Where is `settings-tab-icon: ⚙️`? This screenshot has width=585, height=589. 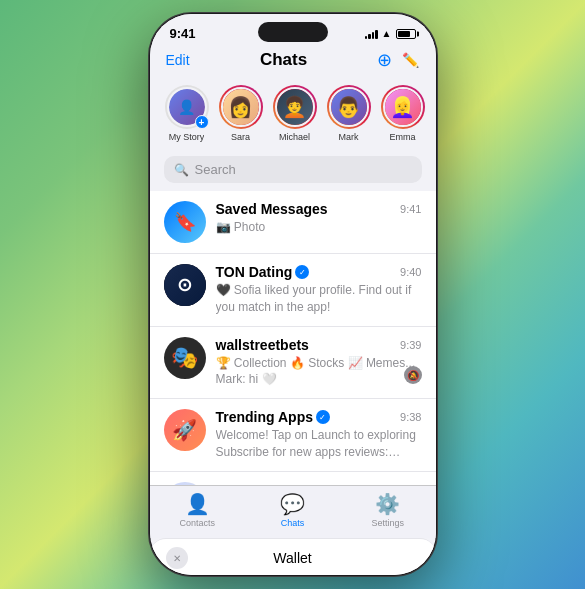
settings-tab-icon: ⚙️ is located at coordinates (388, 504).